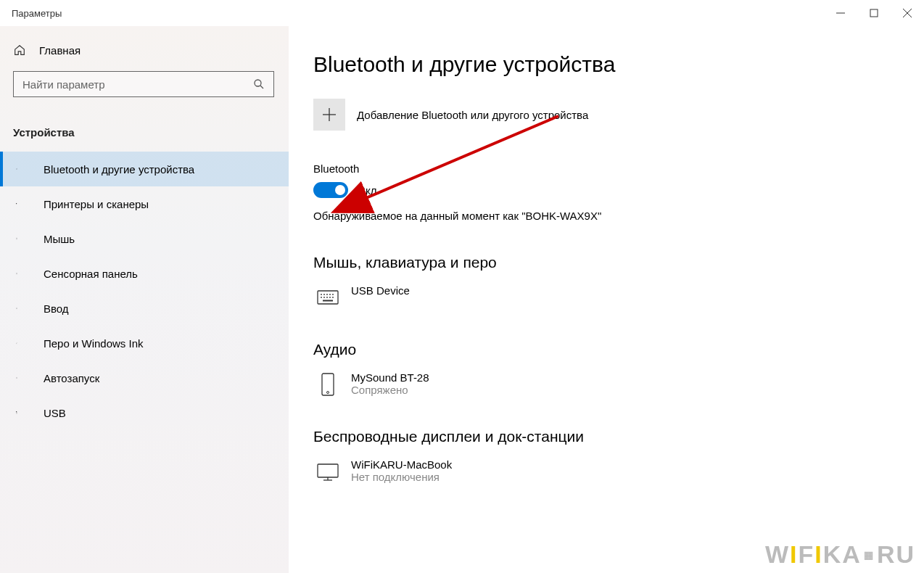 Image resolution: width=924 pixels, height=573 pixels. What do you see at coordinates (36, 13) in the screenshot?
I see `window-title: Параметры` at bounding box center [36, 13].